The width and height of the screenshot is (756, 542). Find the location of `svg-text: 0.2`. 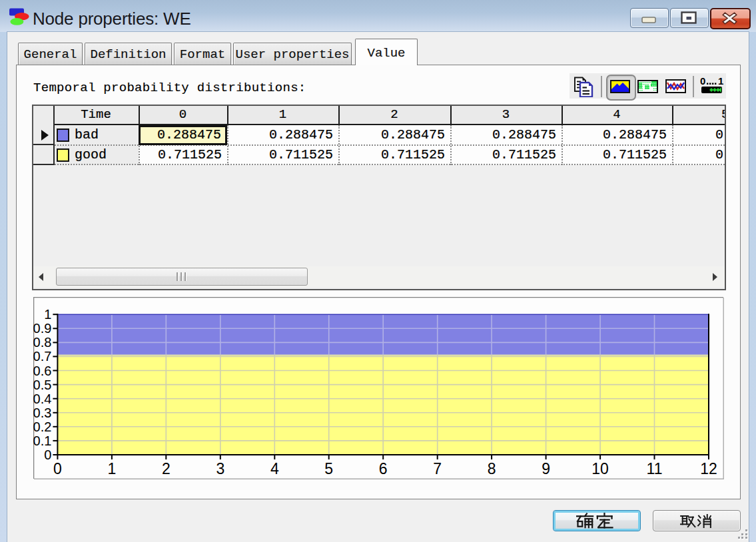

svg-text: 0.2 is located at coordinates (43, 427).